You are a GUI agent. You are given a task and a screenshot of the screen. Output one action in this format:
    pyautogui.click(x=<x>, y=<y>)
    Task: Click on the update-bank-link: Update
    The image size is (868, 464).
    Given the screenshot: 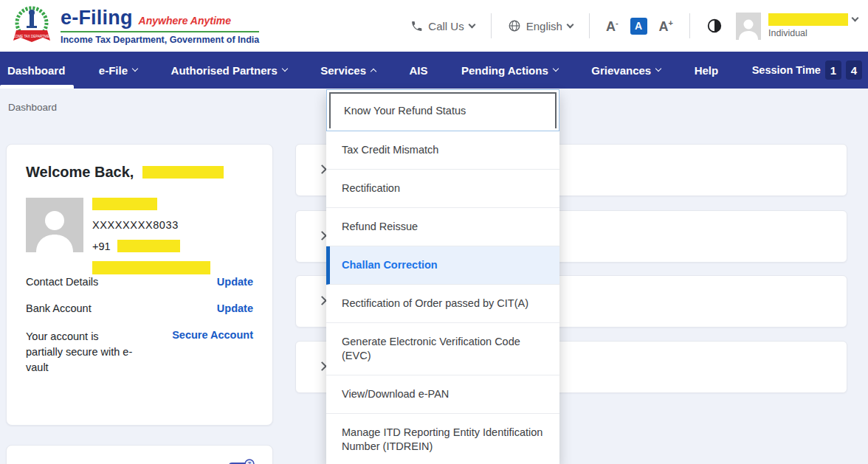 What is the action you would take?
    pyautogui.click(x=235, y=308)
    